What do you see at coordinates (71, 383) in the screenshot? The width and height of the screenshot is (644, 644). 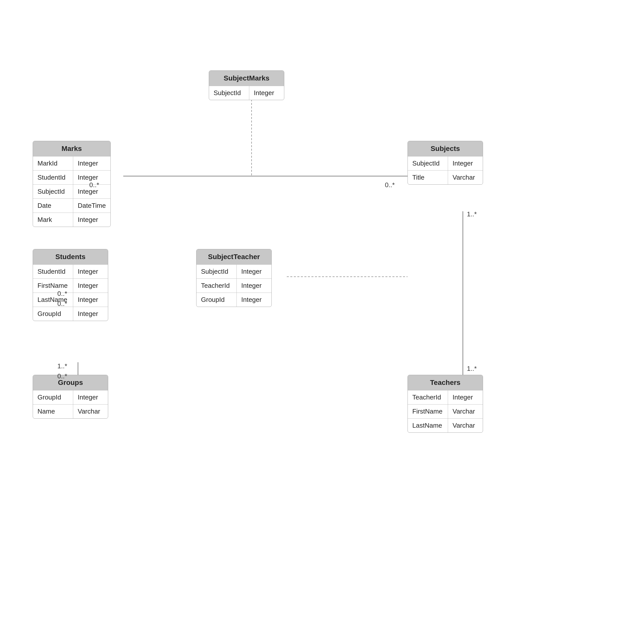 I see `header-groups: Groups` at bounding box center [71, 383].